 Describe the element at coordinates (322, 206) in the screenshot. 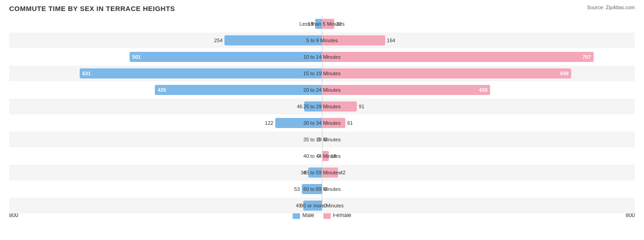

I see `bar-label: 90 or more Minutes` at that location.